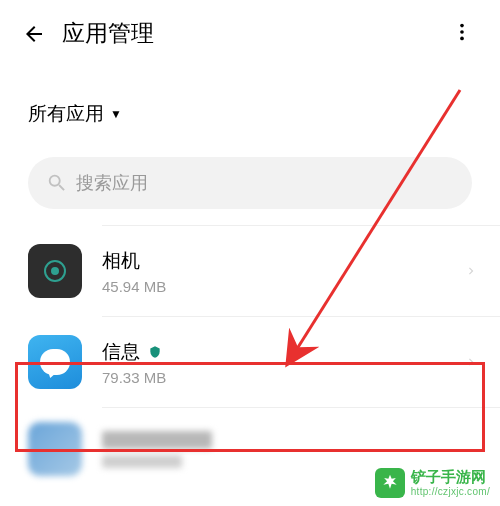 Image resolution: width=500 pixels, height=506 pixels. What do you see at coordinates (250, 442) in the screenshot?
I see `app-list-item-blurred` at bounding box center [250, 442].